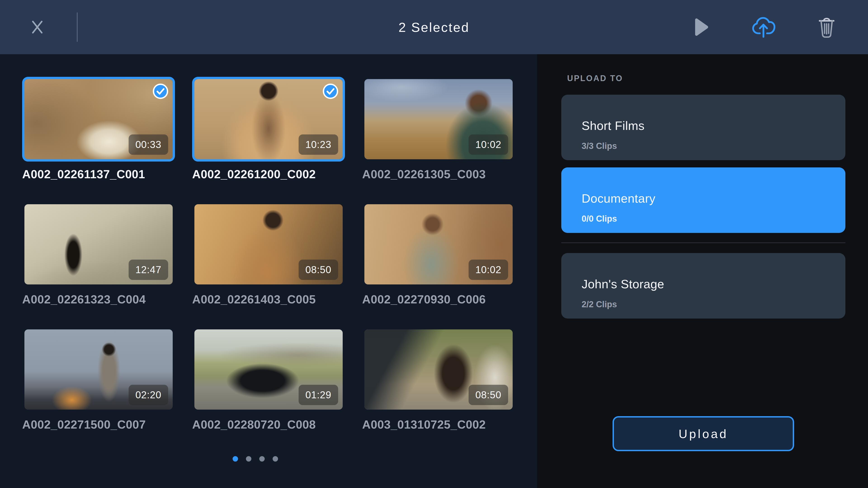 This screenshot has height=488, width=868. What do you see at coordinates (707, 198) in the screenshot?
I see `destination-title: Documentary` at bounding box center [707, 198].